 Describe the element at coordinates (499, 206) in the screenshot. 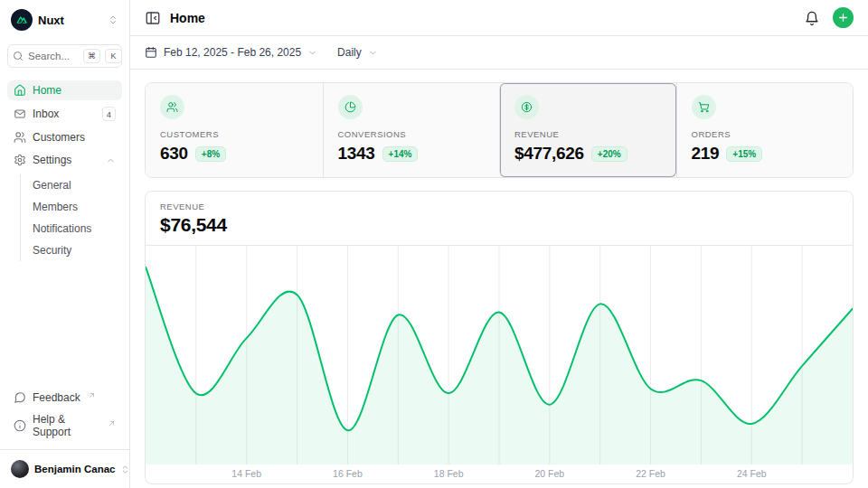

I see `chart-title: REVENUE` at that location.